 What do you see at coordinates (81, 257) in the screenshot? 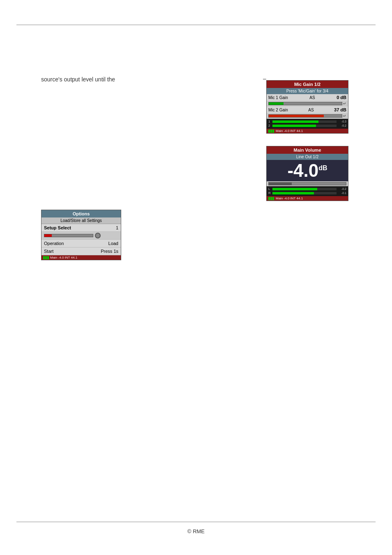
I see `options-status-bar: Main -4.0 INT 44.1` at bounding box center [81, 257].